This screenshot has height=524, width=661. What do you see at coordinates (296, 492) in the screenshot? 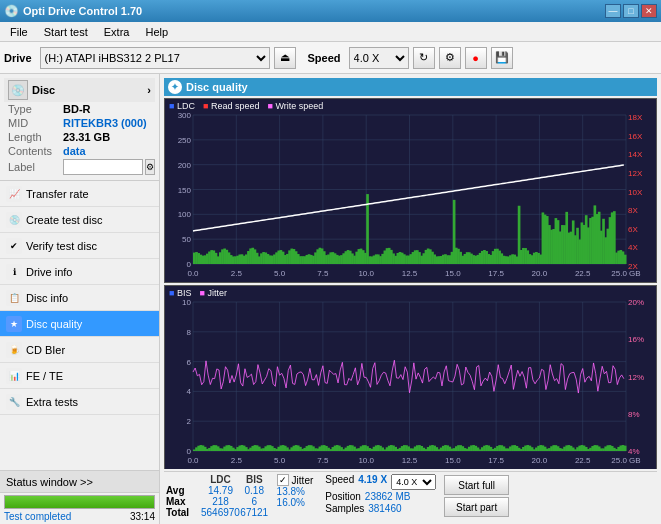
I see `avg-jitter-row: 13.8%` at bounding box center [296, 492].